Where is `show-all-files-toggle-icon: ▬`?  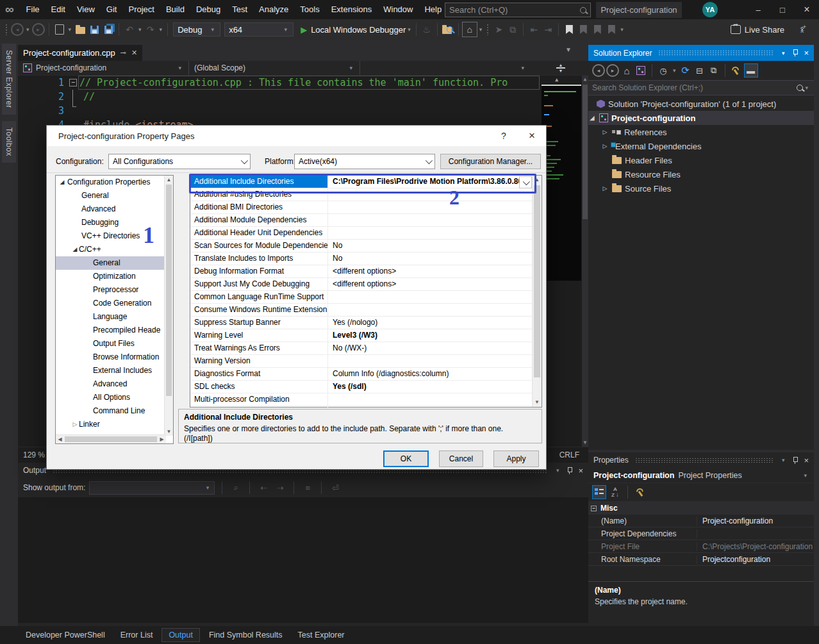
show-all-files-toggle-icon: ▬ is located at coordinates (751, 70).